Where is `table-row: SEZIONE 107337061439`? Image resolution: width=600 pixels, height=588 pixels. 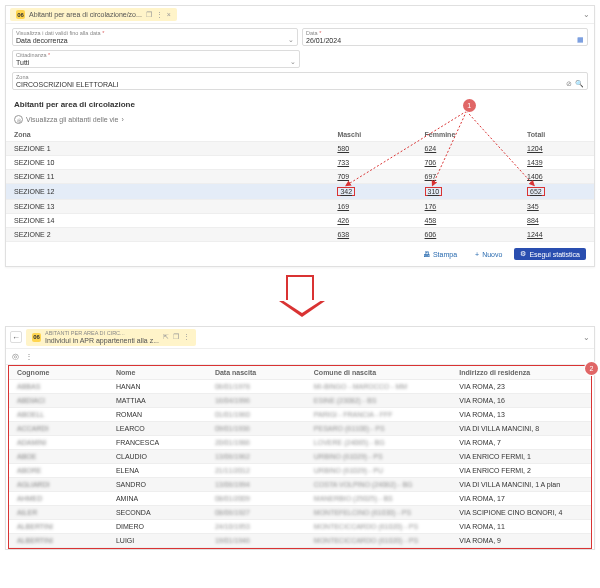 table-row: SEZIONE 107337061439 is located at coordinates (300, 163).